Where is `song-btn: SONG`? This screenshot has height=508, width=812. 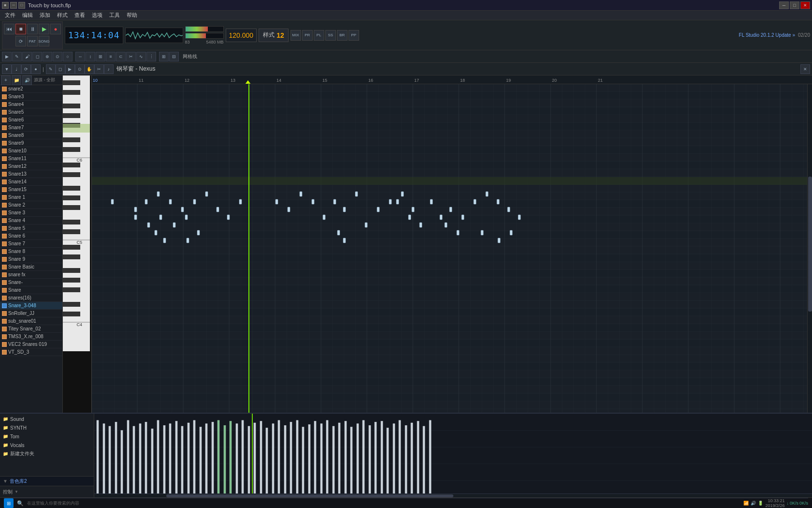
song-btn: SONG is located at coordinates (44, 41).